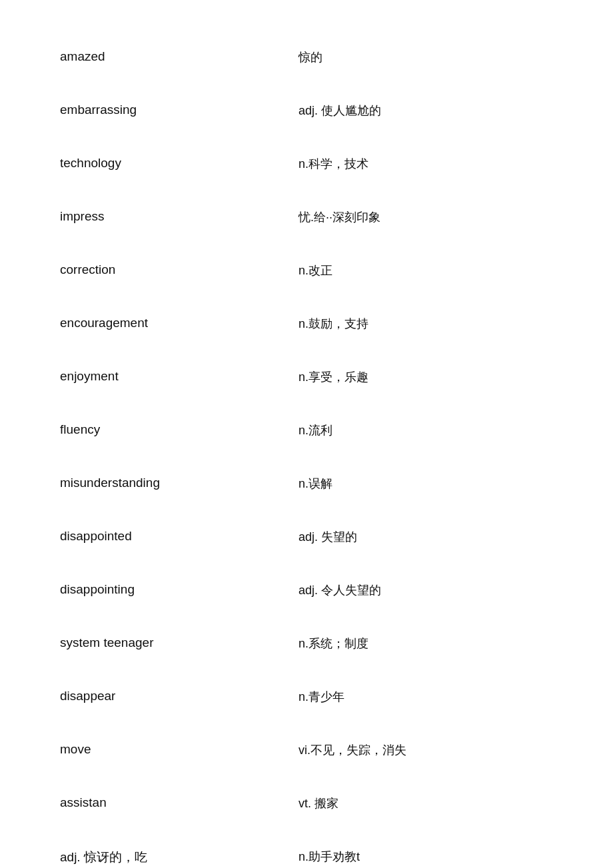 Image resolution: width=613 pixels, height=868 pixels. Describe the element at coordinates (306, 324) in the screenshot. I see `table-row: encouragementn.鼓励，支持` at that location.